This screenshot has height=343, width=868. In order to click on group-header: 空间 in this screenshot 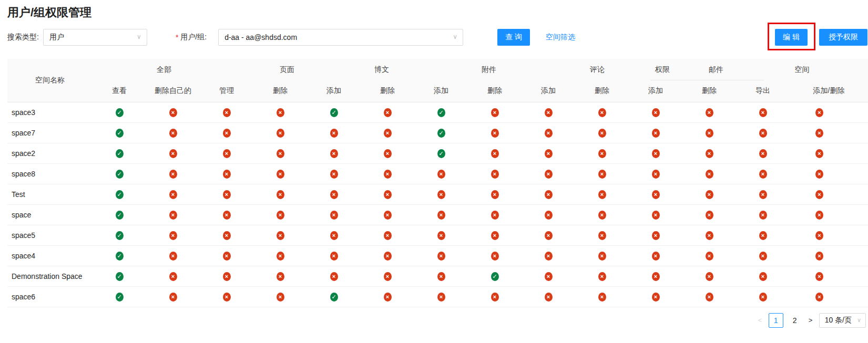, I will do `click(802, 69)`.